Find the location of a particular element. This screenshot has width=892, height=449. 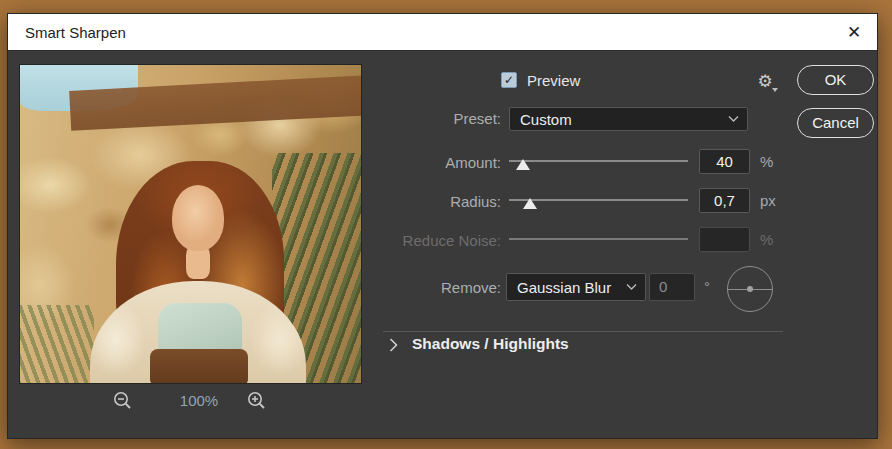

reduce-noise-label: Reduce Noise: is located at coordinates (424, 240).